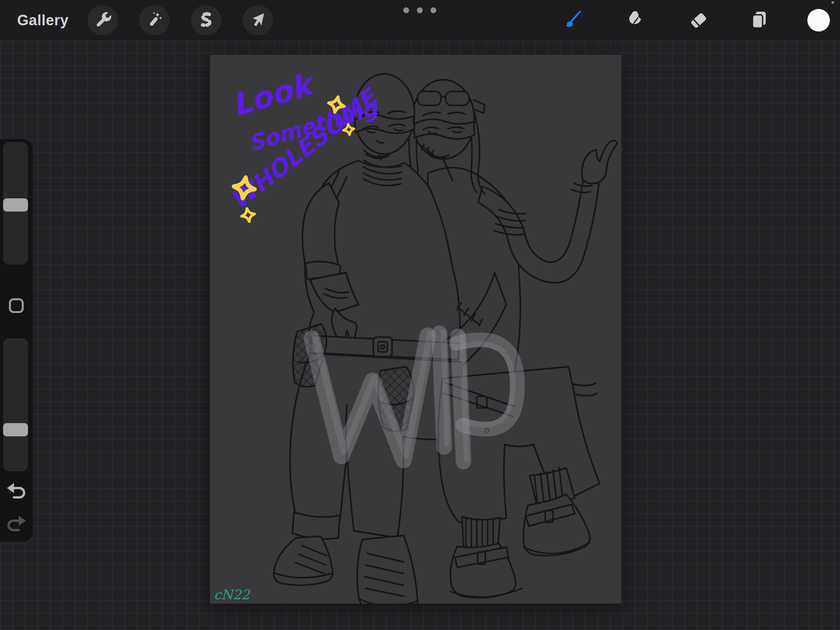  Describe the element at coordinates (16, 532) in the screenshot. I see `redo-arrow-icon` at that location.